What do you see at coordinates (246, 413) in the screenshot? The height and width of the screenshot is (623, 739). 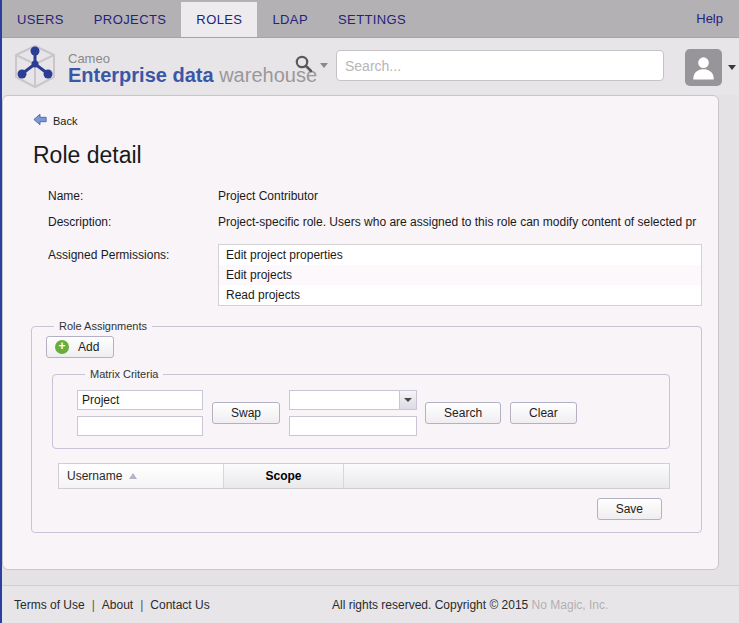 I see `swap-wrap: Swap` at bounding box center [246, 413].